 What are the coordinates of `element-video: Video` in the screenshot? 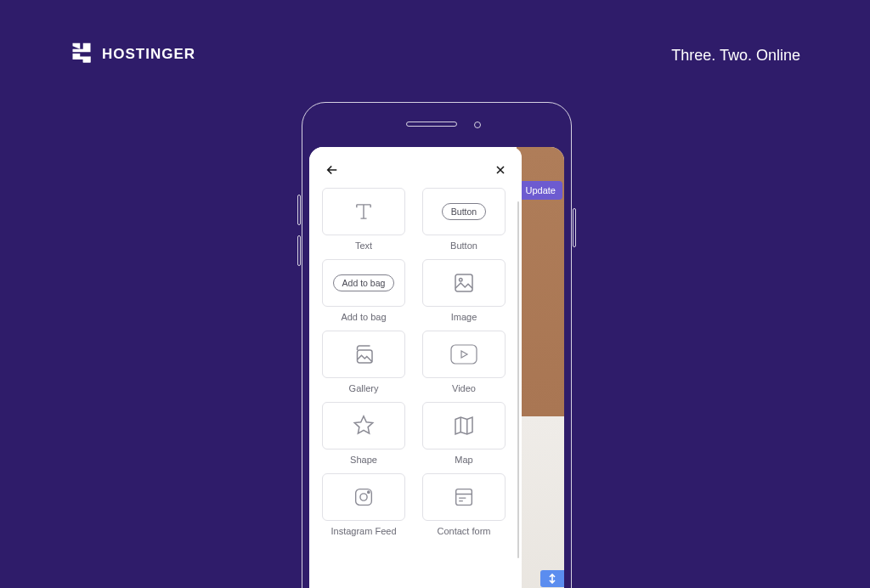 It's located at (464, 362).